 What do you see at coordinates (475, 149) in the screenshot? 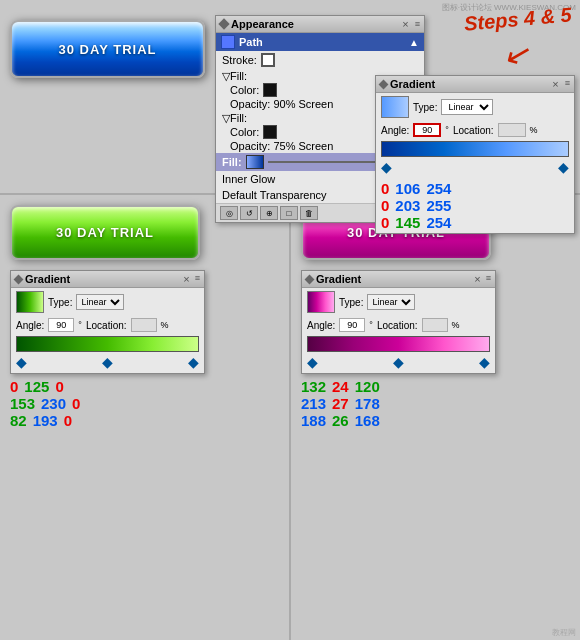
I see `gradient-bar-blue` at bounding box center [475, 149].